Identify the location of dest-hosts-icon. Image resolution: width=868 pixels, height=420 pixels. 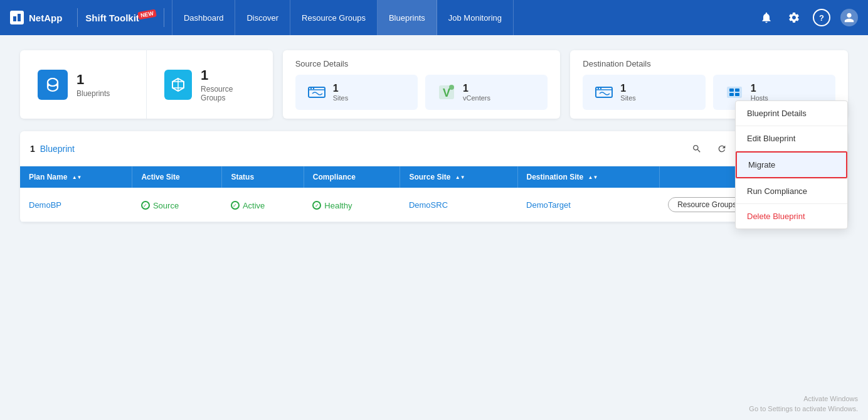
(734, 92).